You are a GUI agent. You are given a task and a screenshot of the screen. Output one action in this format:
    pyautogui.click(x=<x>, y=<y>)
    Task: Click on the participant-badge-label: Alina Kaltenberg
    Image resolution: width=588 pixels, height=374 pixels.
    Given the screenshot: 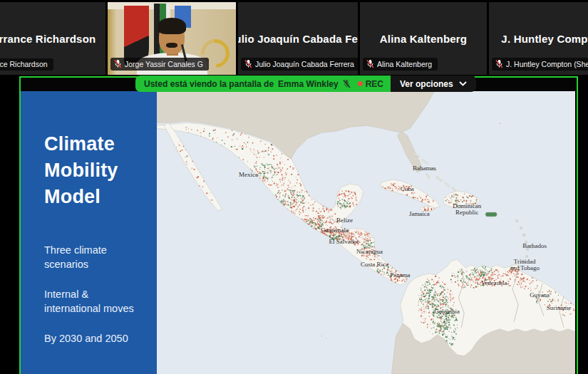 What is the action you would take?
    pyautogui.click(x=405, y=64)
    